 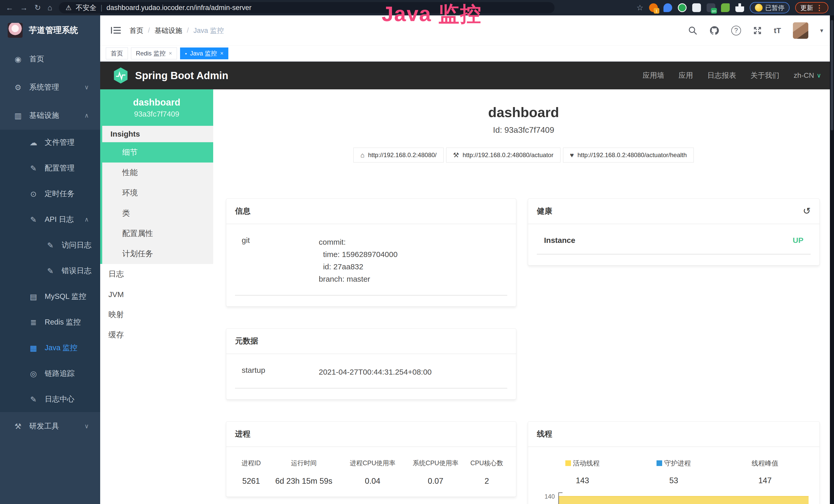 I want to click on sidebar-item-redis-monitor: ≣ Redis 监控, so click(x=50, y=322).